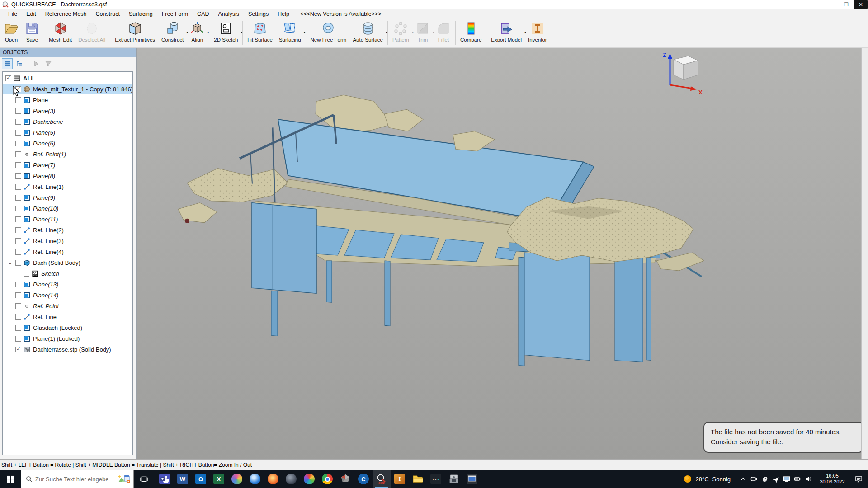  I want to click on tray-airplane-icon, so click(776, 479).